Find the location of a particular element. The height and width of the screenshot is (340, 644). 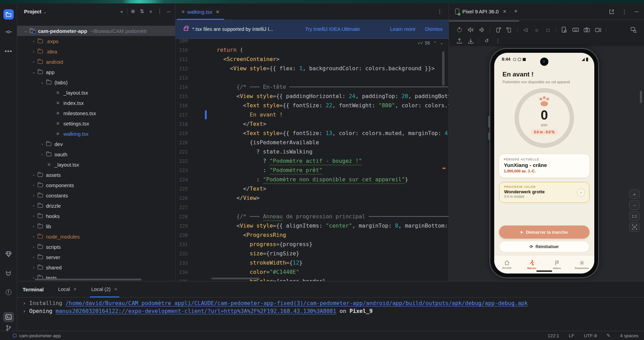

editor-scrollbar is located at coordinates (443, 69).